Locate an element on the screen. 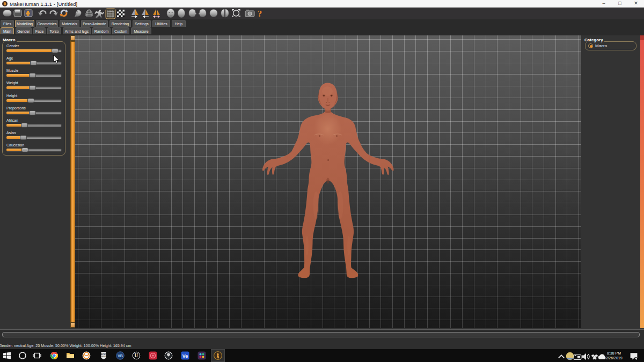  svg-text: VB is located at coordinates (120, 356).